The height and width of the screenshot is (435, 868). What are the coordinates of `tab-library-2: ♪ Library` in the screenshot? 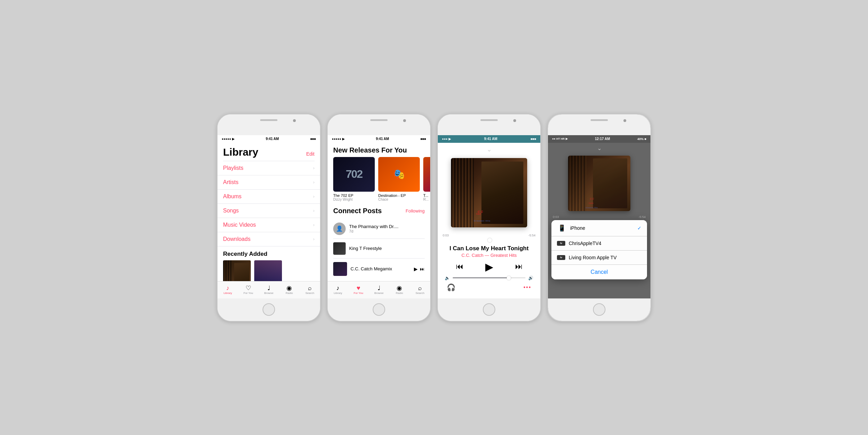 It's located at (338, 290).